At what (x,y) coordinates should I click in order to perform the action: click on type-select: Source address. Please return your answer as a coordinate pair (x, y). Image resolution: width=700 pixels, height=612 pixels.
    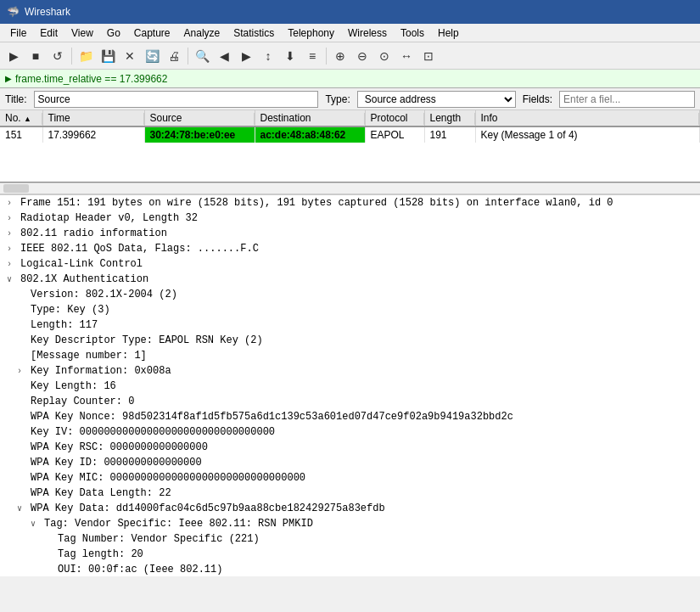
    Looking at the image, I should click on (436, 99).